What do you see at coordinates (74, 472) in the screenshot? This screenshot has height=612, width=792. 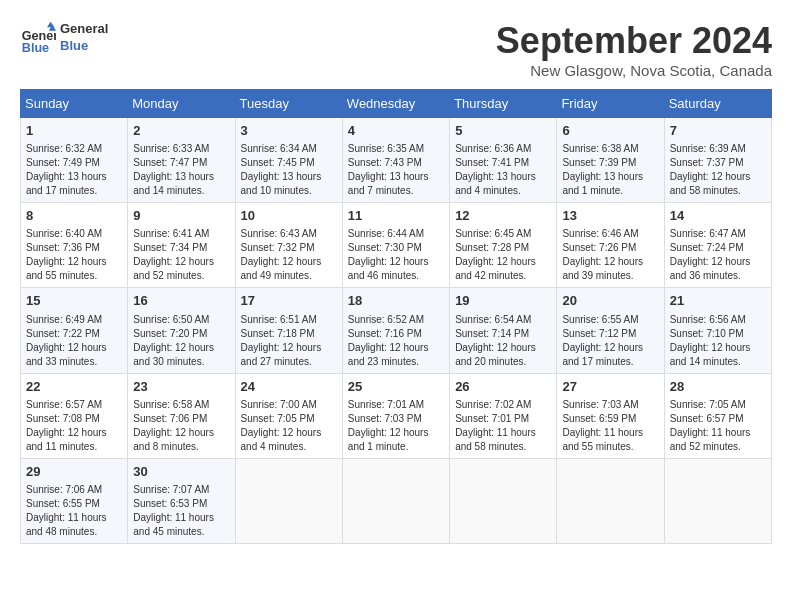 I see `day-number: 29` at bounding box center [74, 472].